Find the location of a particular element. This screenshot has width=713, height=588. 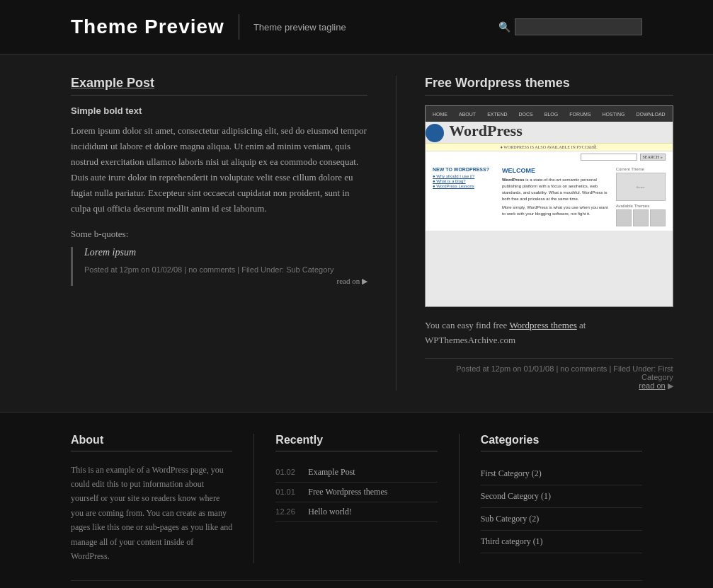

wp-body-left-link3: ● WordPress Lessons is located at coordinates (464, 186).